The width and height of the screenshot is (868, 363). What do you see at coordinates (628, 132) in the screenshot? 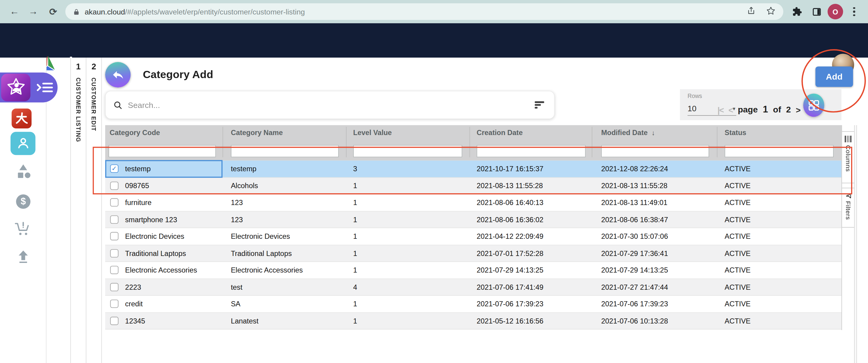
I see `col-header-modified-date: Modified Date ↓` at bounding box center [628, 132].